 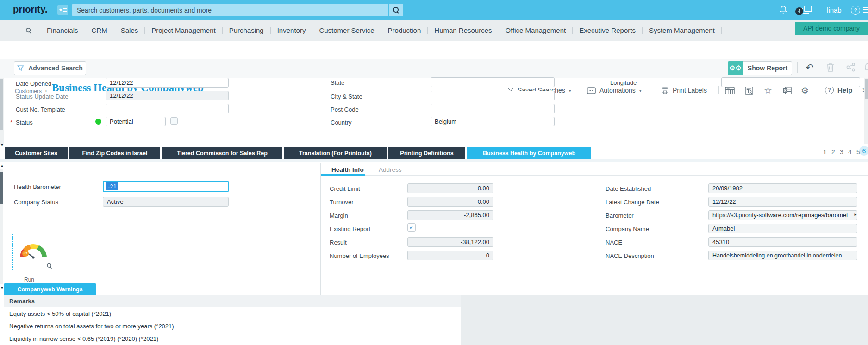 I want to click on run-label: Run, so click(x=29, y=280).